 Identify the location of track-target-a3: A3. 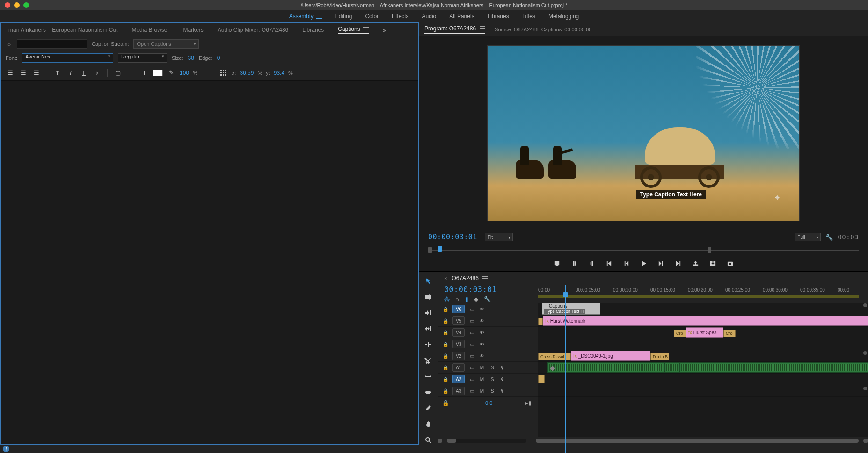
(459, 391).